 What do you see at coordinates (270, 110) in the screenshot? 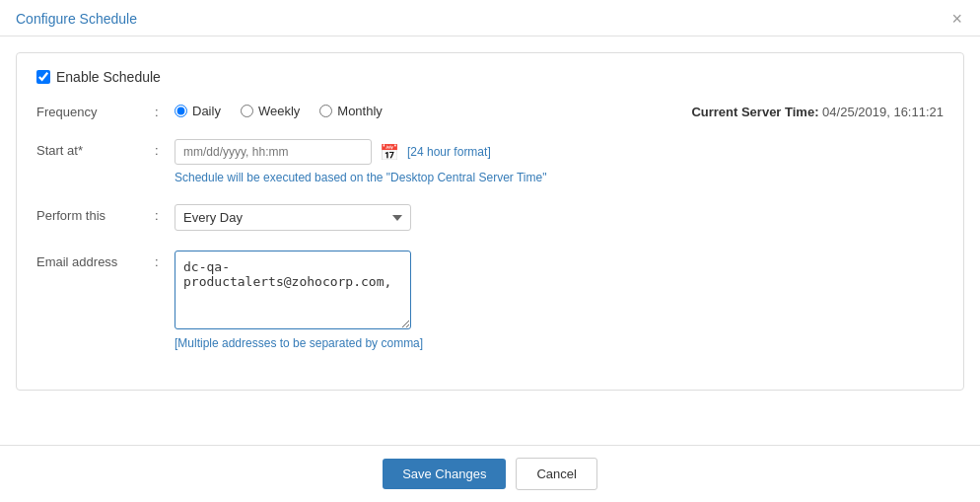
I see `radio-weekly-label: Weekly` at bounding box center [270, 110].